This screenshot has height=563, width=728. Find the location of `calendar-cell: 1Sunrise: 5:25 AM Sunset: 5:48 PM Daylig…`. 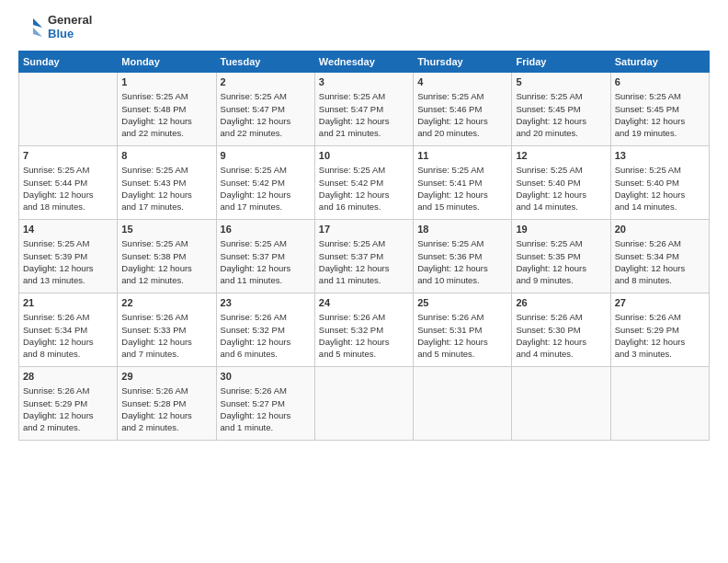

calendar-cell: 1Sunrise: 5:25 AM Sunset: 5:48 PM Daylig… is located at coordinates (167, 109).